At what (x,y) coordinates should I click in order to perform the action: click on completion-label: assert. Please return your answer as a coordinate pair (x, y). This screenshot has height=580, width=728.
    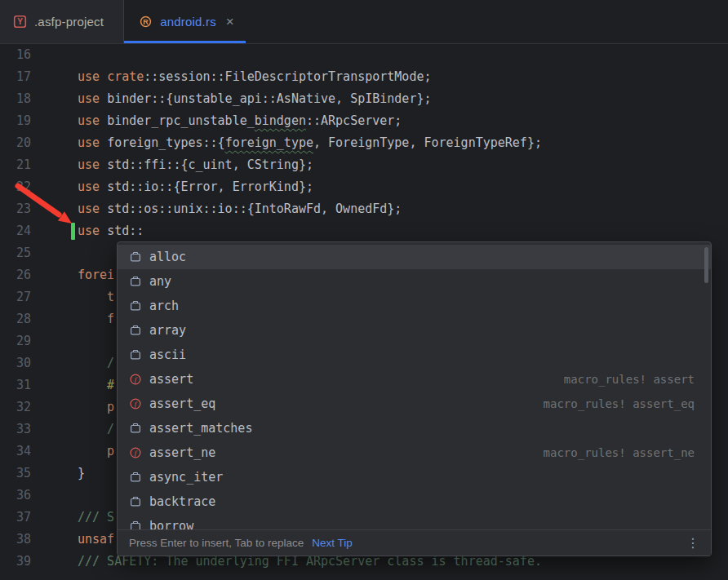
    Looking at the image, I should click on (171, 379).